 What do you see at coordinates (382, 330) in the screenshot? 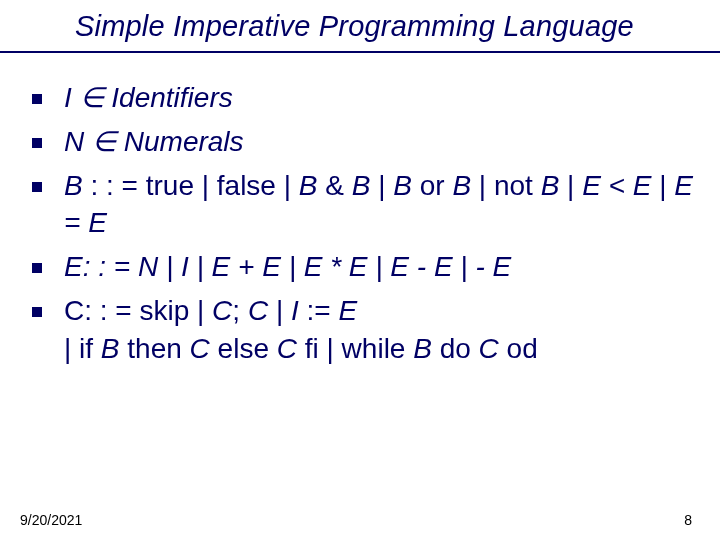
I see `bullet-text-command-grammar: C: : = skip | C; C | I := E | if B then …` at bounding box center [382, 330].